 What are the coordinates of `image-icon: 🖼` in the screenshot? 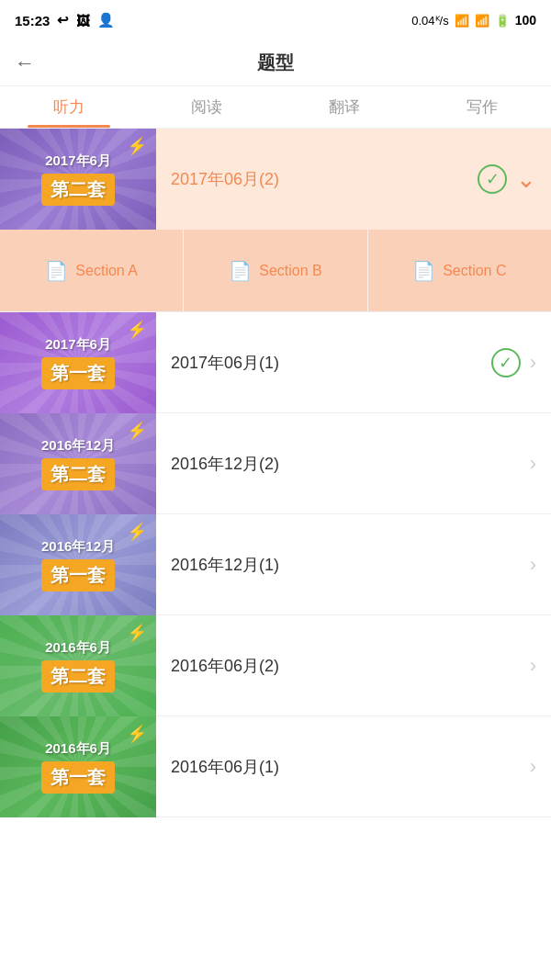 It's located at (83, 20).